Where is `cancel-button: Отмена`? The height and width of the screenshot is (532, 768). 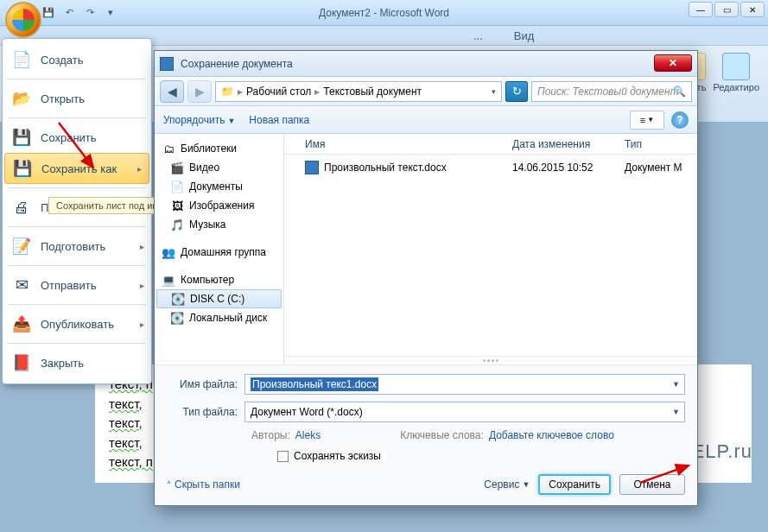
cancel-button: Отмена is located at coordinates (652, 484).